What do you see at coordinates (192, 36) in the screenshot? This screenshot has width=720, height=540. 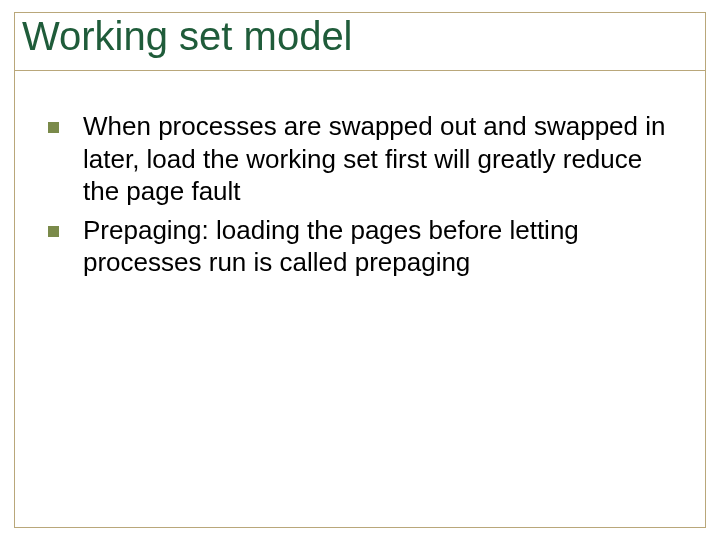 I see `slide-title: Working set model` at bounding box center [192, 36].